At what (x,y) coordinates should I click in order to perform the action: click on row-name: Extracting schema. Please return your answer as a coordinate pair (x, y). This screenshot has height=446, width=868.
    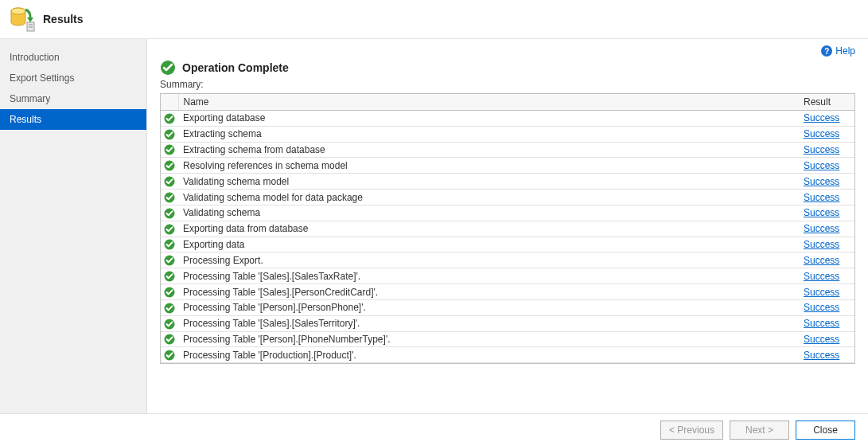
    Looking at the image, I should click on (488, 134).